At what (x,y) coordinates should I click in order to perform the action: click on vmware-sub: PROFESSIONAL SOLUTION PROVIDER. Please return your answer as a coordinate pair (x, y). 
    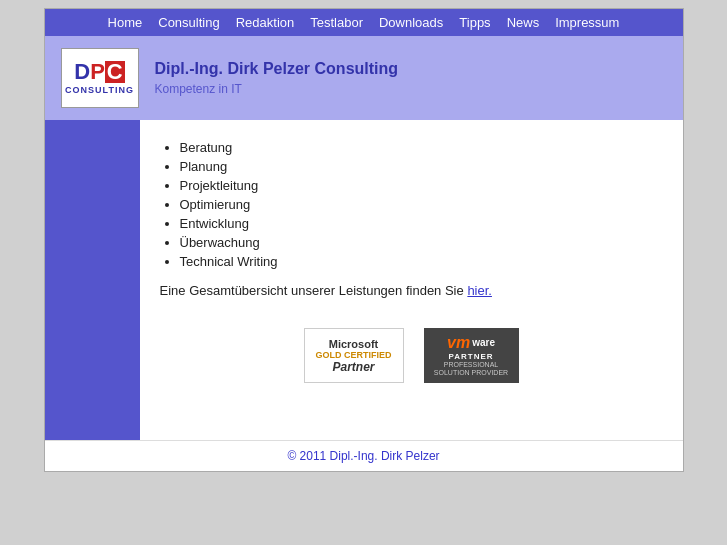
    Looking at the image, I should click on (471, 370).